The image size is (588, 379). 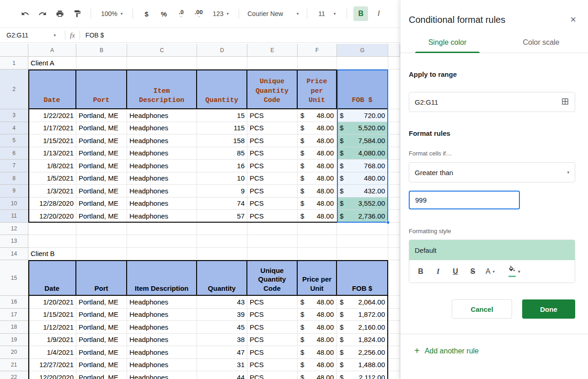 What do you see at coordinates (112, 14) in the screenshot?
I see `zoom-select: 100%▾` at bounding box center [112, 14].